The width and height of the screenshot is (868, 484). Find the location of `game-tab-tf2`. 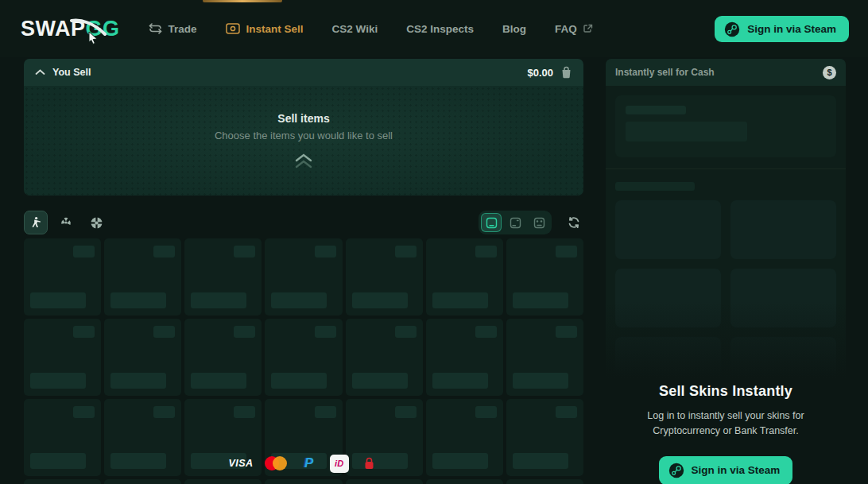

game-tab-tf2 is located at coordinates (96, 223).